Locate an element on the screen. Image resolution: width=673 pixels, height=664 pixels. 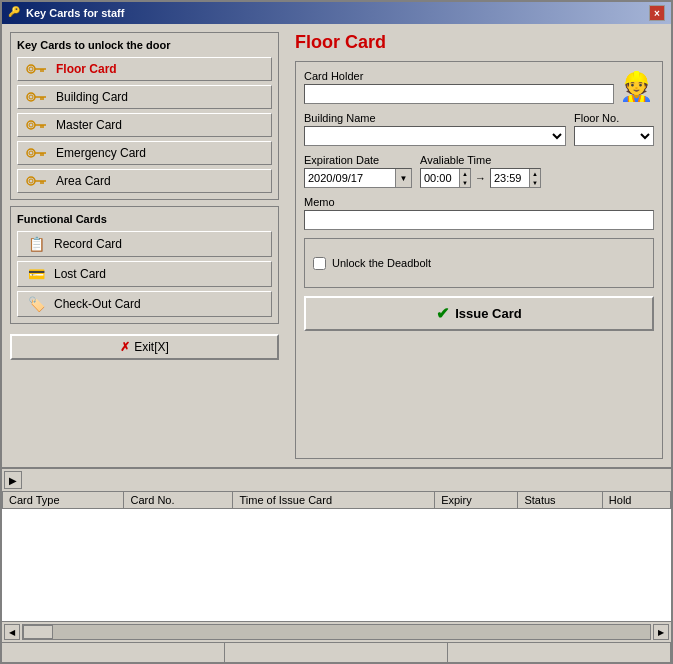
building-card-label: Building Card is located at coordinates (92, 97).